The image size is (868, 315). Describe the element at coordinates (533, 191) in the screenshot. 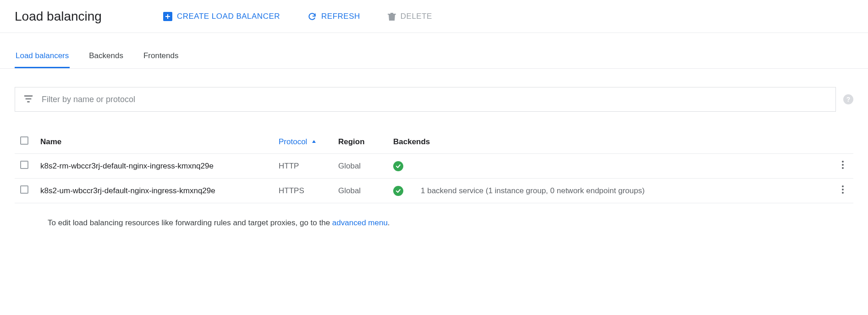

I see `cell-backends-text: 1 backend service (1 instance group, 0 n…` at that location.